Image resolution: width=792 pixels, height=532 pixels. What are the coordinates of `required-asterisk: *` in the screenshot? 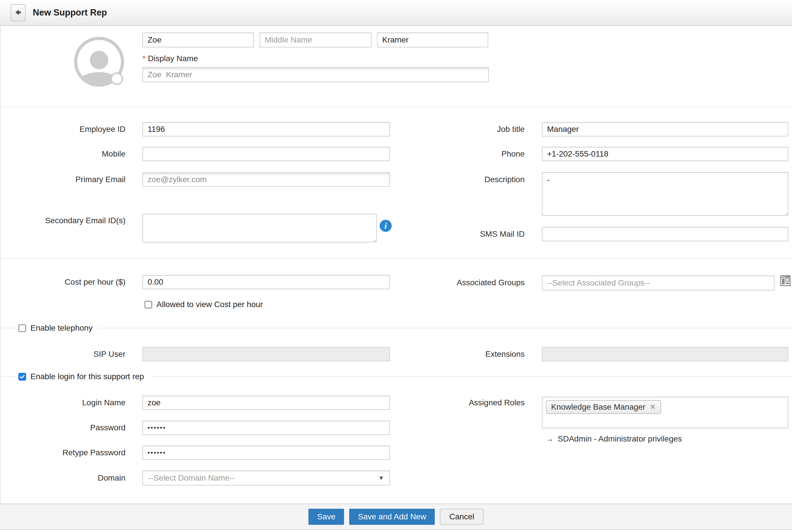 It's located at (144, 58).